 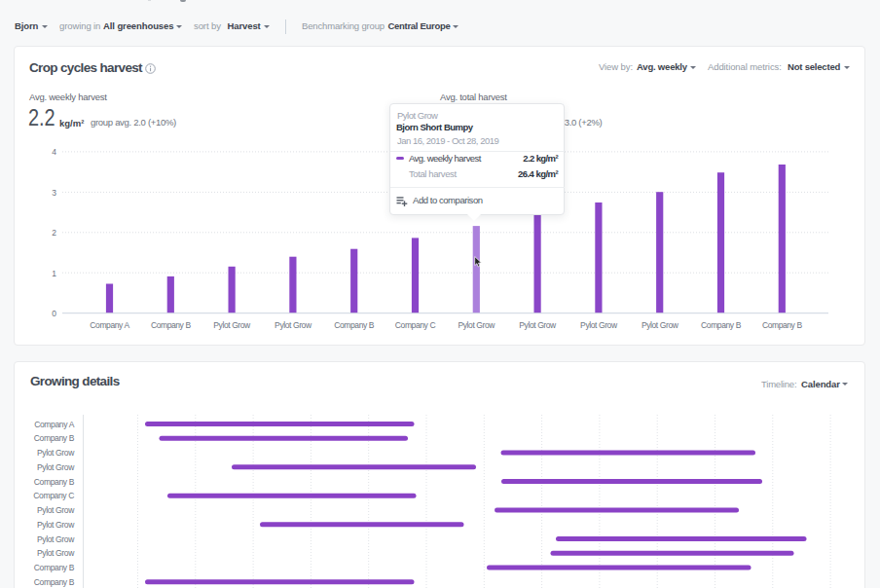 I want to click on svg-text: 4, so click(x=55, y=152).